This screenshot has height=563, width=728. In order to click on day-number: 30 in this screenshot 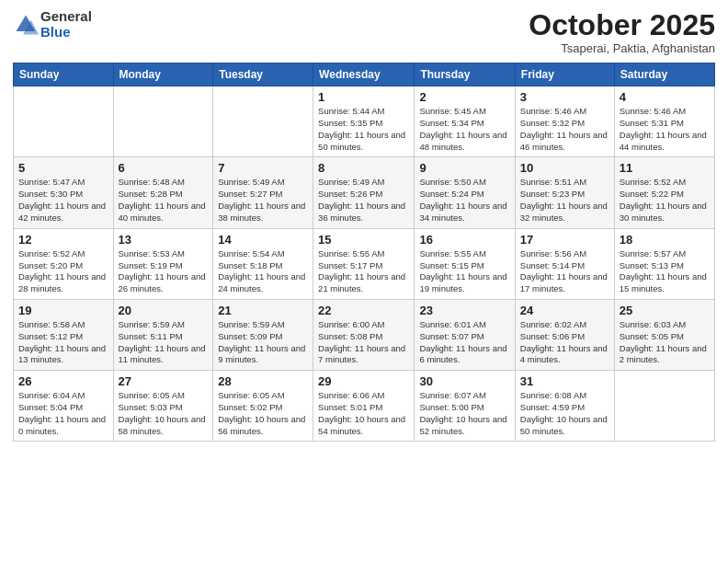, I will do `click(464, 381)`.